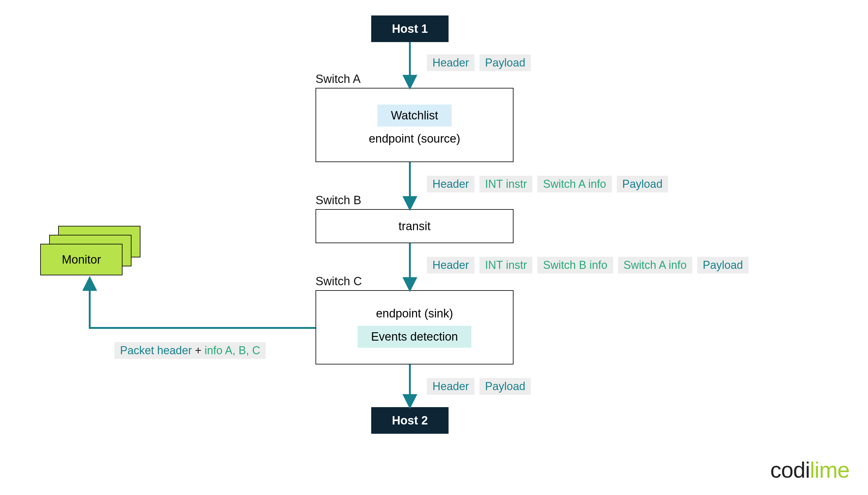 Image resolution: width=868 pixels, height=495 pixels. What do you see at coordinates (338, 281) in the screenshot?
I see `switch-c-label: Switch C` at bounding box center [338, 281].